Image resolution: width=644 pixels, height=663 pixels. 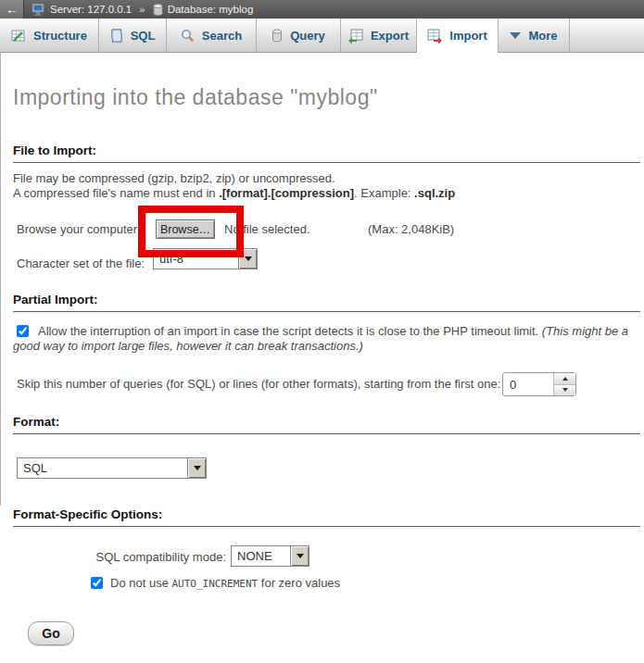 What do you see at coordinates (206, 259) in the screenshot?
I see `charset-select: utf-8` at bounding box center [206, 259].